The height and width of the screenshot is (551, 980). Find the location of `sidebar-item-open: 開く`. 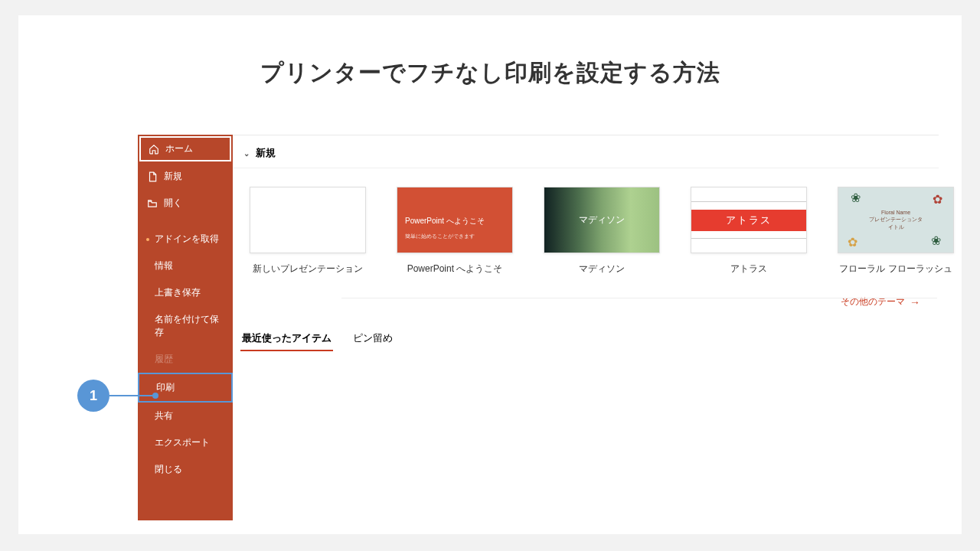

sidebar-item-open: 開く is located at coordinates (185, 204).